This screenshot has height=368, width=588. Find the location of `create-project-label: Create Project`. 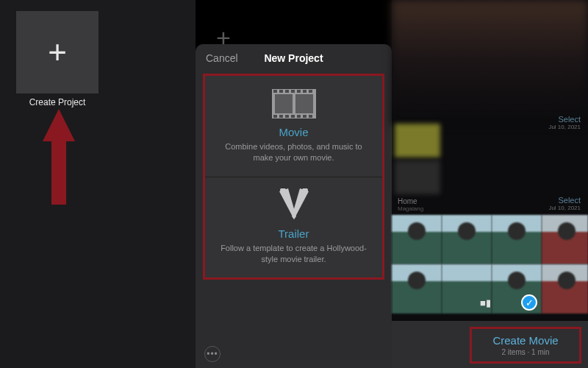

create-project-label: Create Project is located at coordinates (57, 102).